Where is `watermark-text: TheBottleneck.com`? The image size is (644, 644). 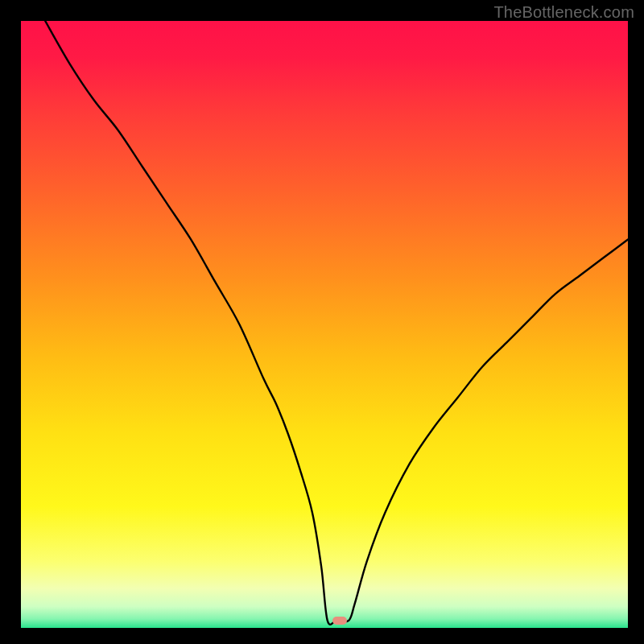 watermark-text: TheBottleneck.com is located at coordinates (564, 13).